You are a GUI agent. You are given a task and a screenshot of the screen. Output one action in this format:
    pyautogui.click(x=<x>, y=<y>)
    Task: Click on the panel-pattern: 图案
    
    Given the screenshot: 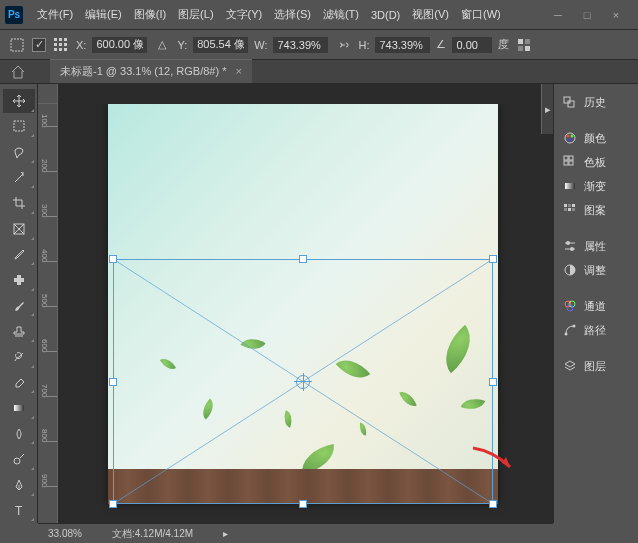 What is the action you would take?
    pyautogui.click(x=596, y=210)
    